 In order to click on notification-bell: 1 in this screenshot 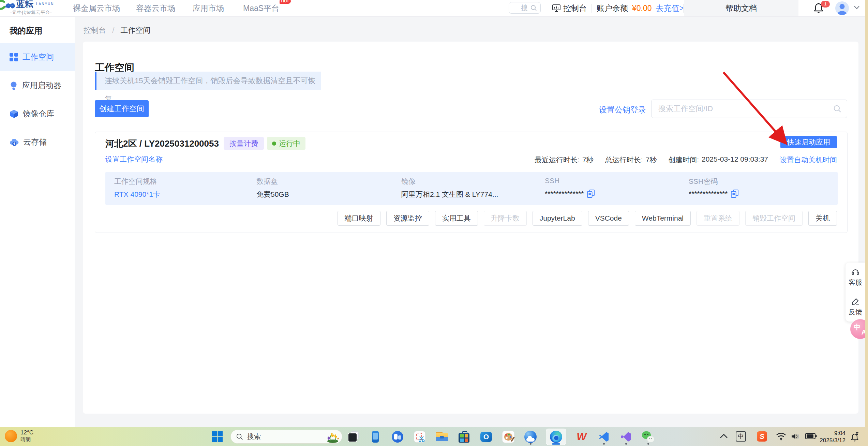, I will do `click(820, 9)`.